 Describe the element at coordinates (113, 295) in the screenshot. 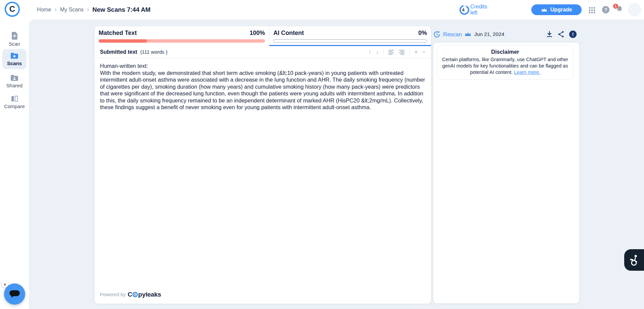

I see `powered-by-label: Powered by` at that location.